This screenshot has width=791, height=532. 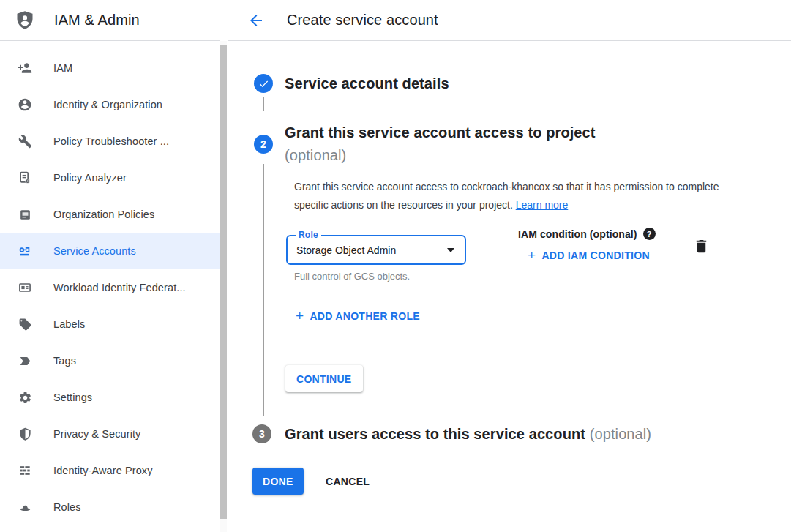 I want to click on sidebar-item-identity-organization: Identity & Organization, so click(x=110, y=105).